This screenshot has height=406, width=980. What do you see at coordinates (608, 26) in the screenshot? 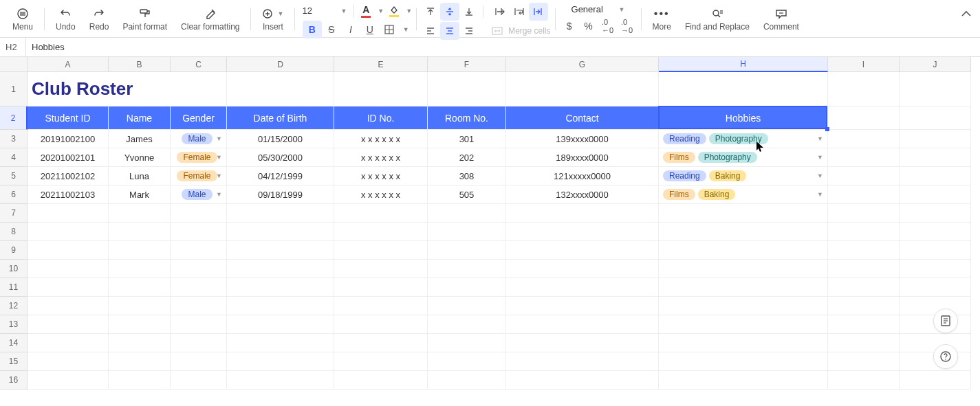
I see `increase-decimal-button: .0←0` at bounding box center [608, 26].